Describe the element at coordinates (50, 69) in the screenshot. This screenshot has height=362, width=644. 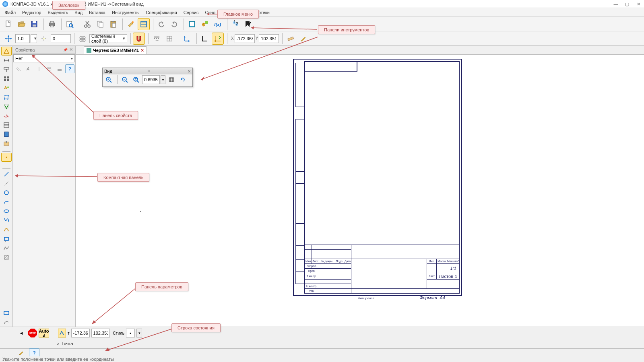
I see `prop-layers-icon` at that location.